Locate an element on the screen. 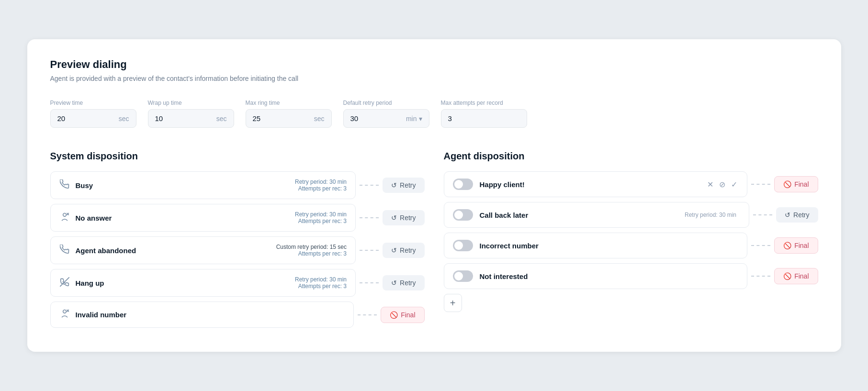  final-icon: 🚫 is located at coordinates (394, 315).